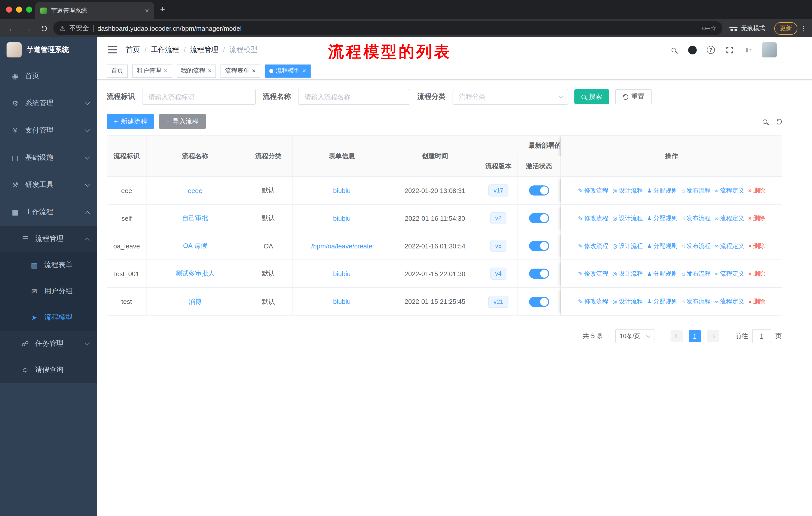 Image resolution: width=812 pixels, height=516 pixels. What do you see at coordinates (704, 28) in the screenshot?
I see `password-key-icon` at bounding box center [704, 28].